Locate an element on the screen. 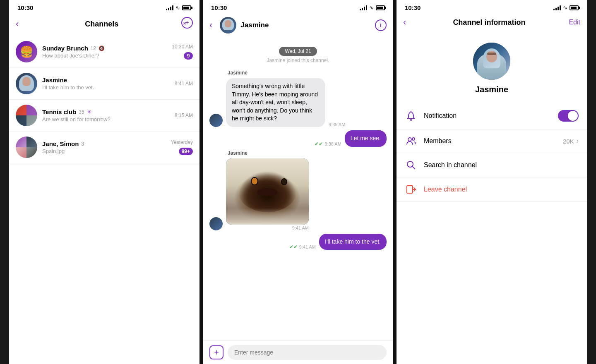  new-channel-button: + ✉ is located at coordinates (187, 24).